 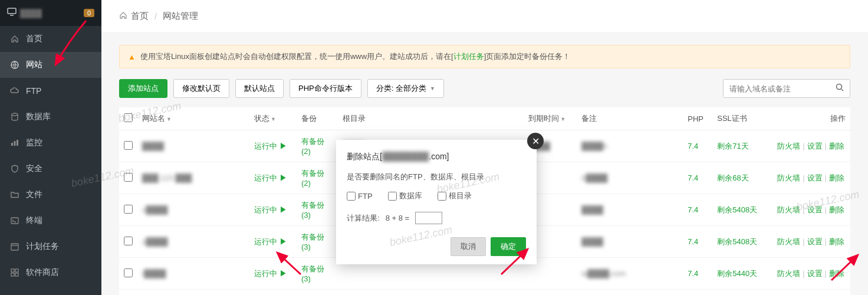 What do you see at coordinates (732, 178) in the screenshot?
I see `ssl-status: 剩余68天` at bounding box center [732, 178].